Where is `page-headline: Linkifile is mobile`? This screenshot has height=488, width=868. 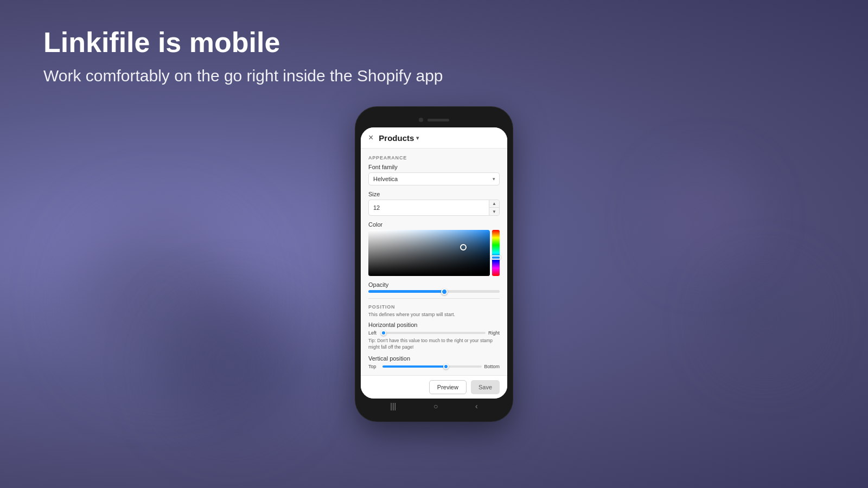
page-headline: Linkifile is mobile is located at coordinates (434, 42).